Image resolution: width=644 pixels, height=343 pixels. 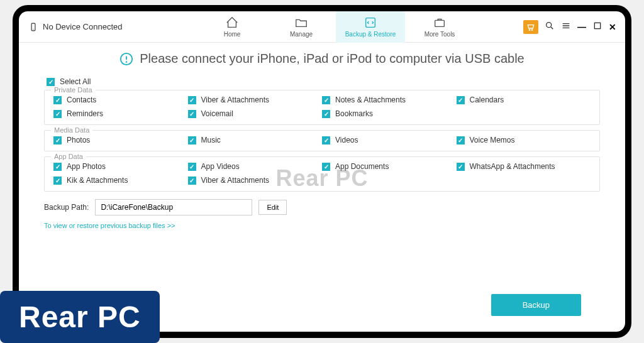 What do you see at coordinates (336, 27) in the screenshot?
I see `nav-tabs: Home Manage Backup & Restore More Tools` at bounding box center [336, 27].